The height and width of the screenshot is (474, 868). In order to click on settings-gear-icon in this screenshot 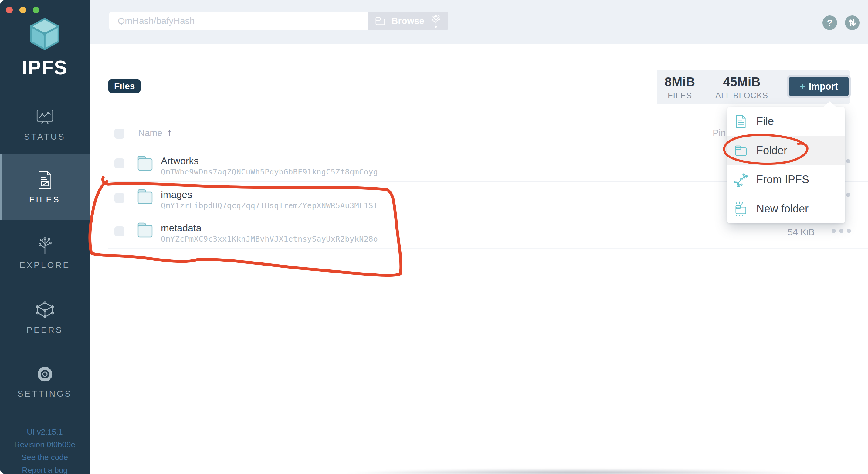, I will do `click(45, 374)`.